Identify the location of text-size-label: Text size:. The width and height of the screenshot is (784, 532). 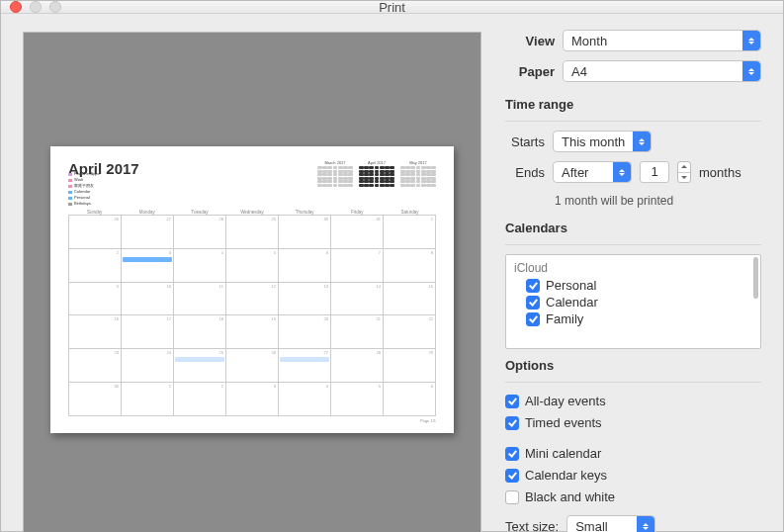
(532, 526).